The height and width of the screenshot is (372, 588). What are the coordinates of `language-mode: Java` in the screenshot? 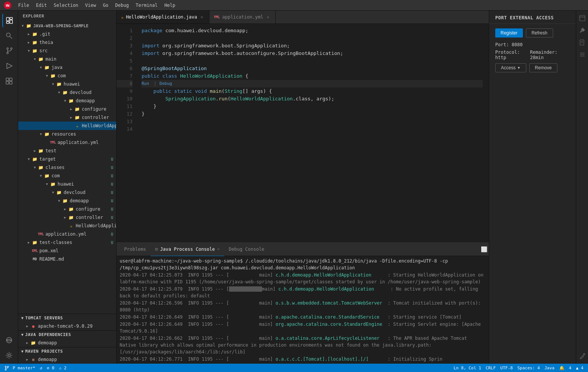 It's located at (550, 368).